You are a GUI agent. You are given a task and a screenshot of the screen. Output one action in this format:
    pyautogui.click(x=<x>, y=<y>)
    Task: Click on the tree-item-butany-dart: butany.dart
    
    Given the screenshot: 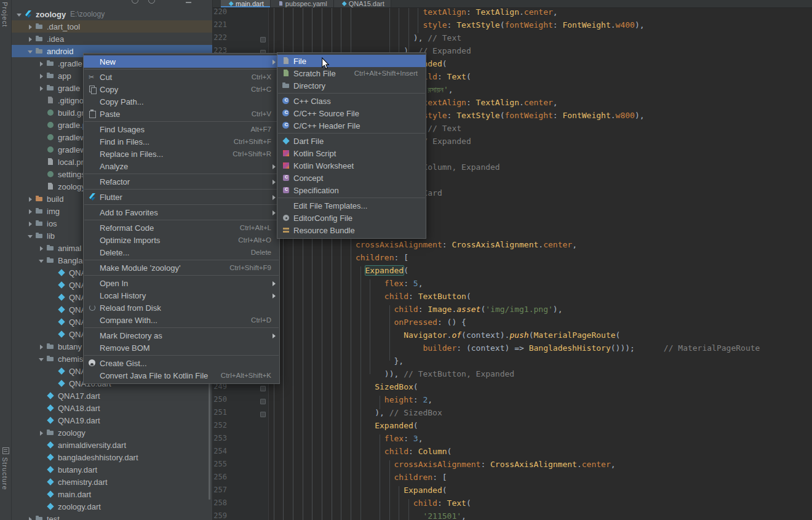 What is the action you would take?
    pyautogui.click(x=112, y=470)
    